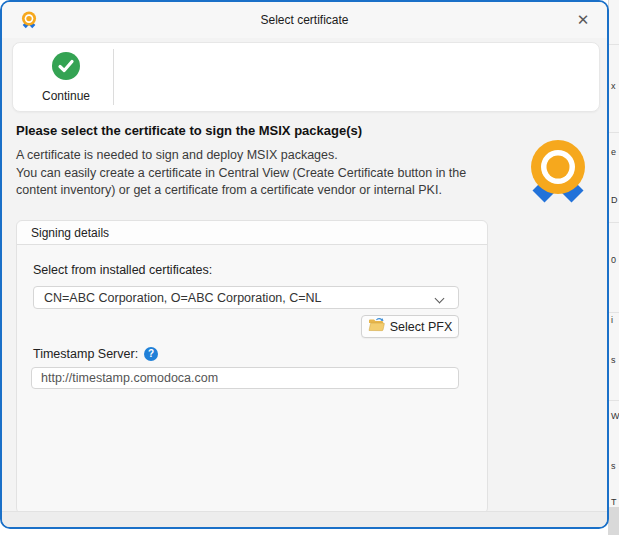  I want to click on bg-text-fragment: T, so click(614, 502).